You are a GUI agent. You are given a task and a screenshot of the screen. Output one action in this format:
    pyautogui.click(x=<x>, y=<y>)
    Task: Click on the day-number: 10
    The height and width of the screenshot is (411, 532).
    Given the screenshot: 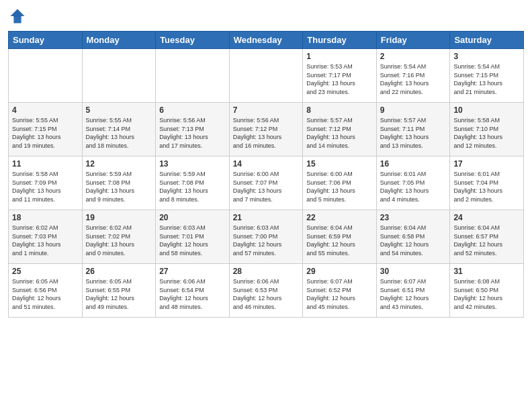 What is the action you would take?
    pyautogui.click(x=486, y=110)
    